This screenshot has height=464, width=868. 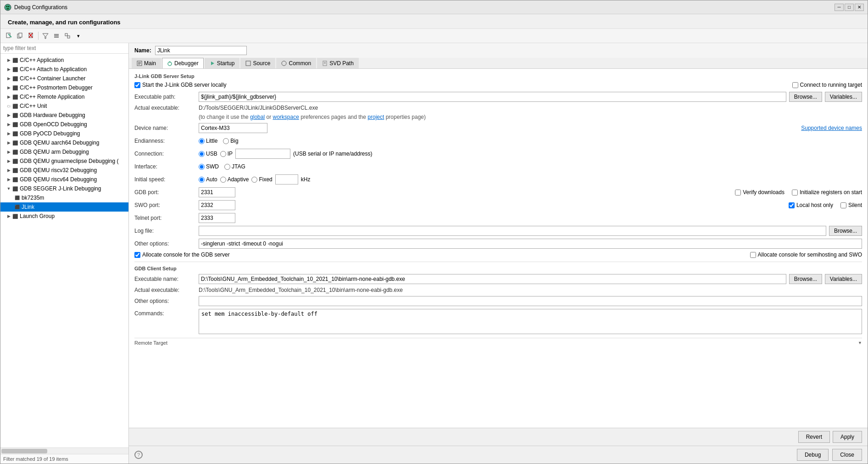 What do you see at coordinates (64, 143) in the screenshot?
I see `tree-item-gdb-qemu-aarch64: ▶ ⬛ GDB QEMU aarch64 Debugging` at bounding box center [64, 143].